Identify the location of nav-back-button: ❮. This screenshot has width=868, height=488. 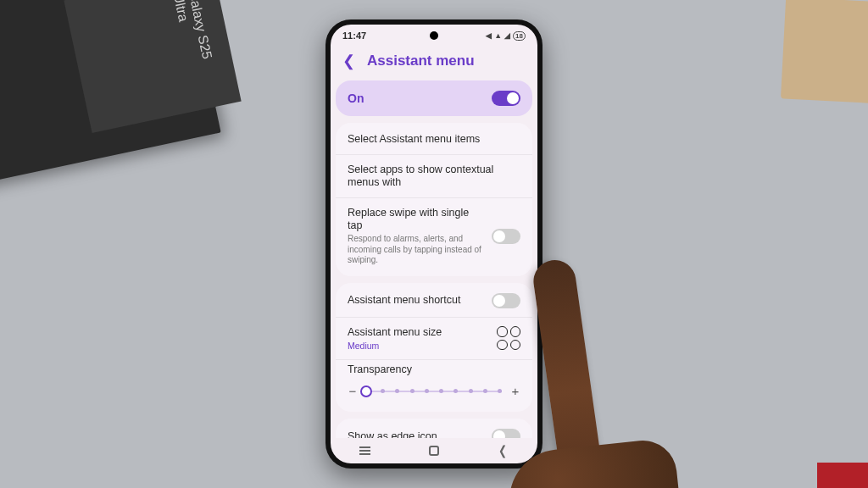
(503, 451).